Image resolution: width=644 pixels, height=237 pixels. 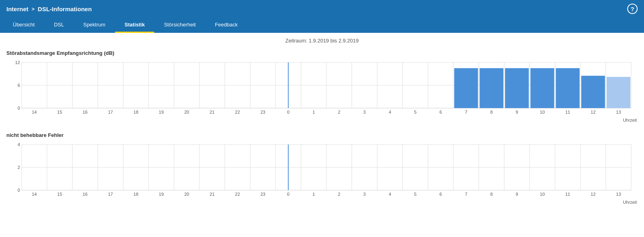 I want to click on breadcrumb-internet: Internet, so click(x=18, y=9).